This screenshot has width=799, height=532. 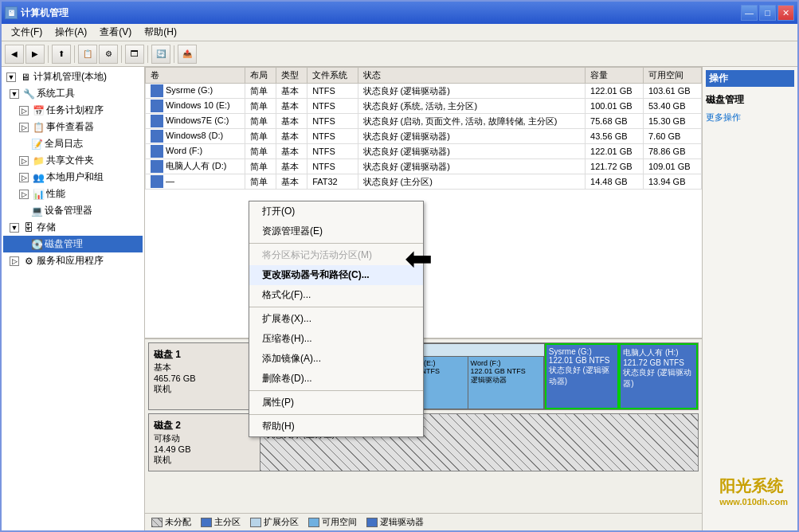 What do you see at coordinates (73, 127) in the screenshot?
I see `tree-event-viewer: ▷ 📋 事件查看器` at bounding box center [73, 127].